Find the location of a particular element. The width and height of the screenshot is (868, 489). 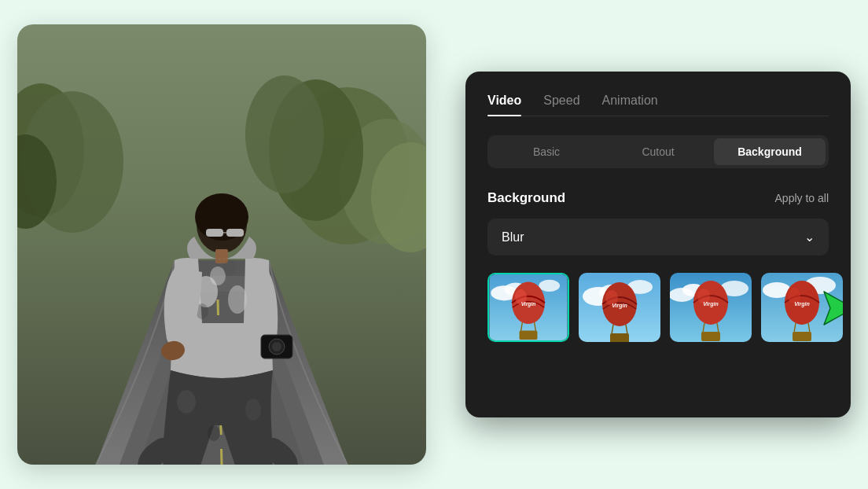

apply-all-button: Apply to all is located at coordinates (802, 198).